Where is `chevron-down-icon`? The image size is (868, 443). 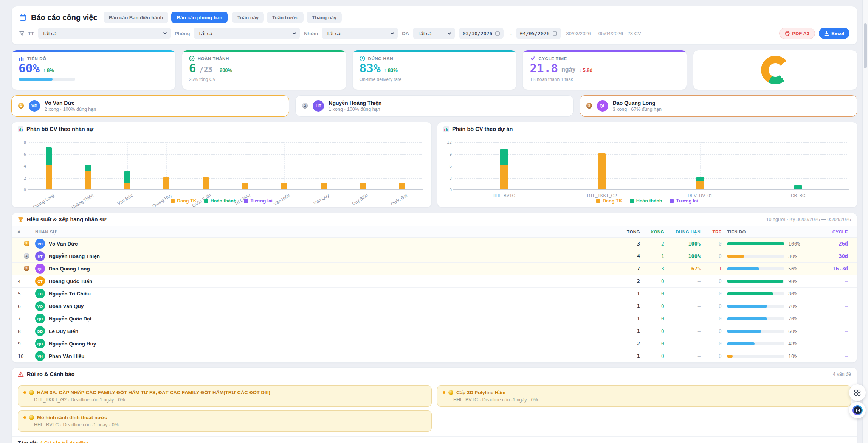 chevron-down-icon is located at coordinates (165, 33).